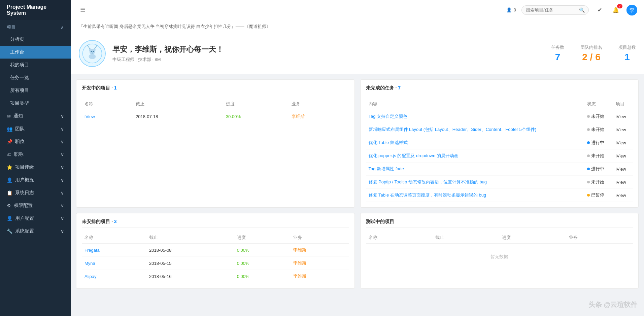 This screenshot has height=316, width=644. Describe the element at coordinates (35, 167) in the screenshot. I see `sidebar-group-project-level: ⭐ 项目评级 ∨` at that location.